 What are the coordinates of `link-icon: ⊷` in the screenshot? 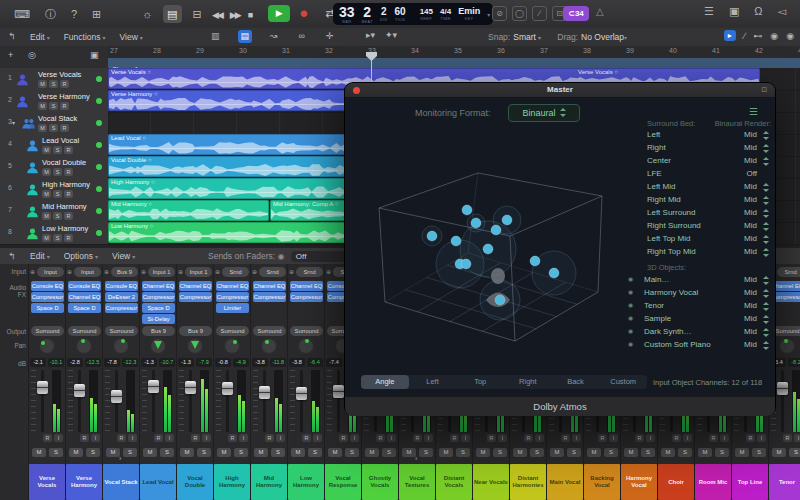 It's located at (758, 36).